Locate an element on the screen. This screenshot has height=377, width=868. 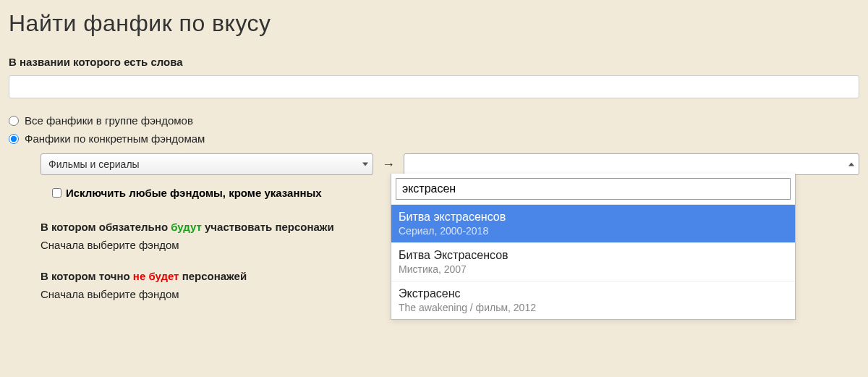
section-will-emph: будут is located at coordinates (187, 227).